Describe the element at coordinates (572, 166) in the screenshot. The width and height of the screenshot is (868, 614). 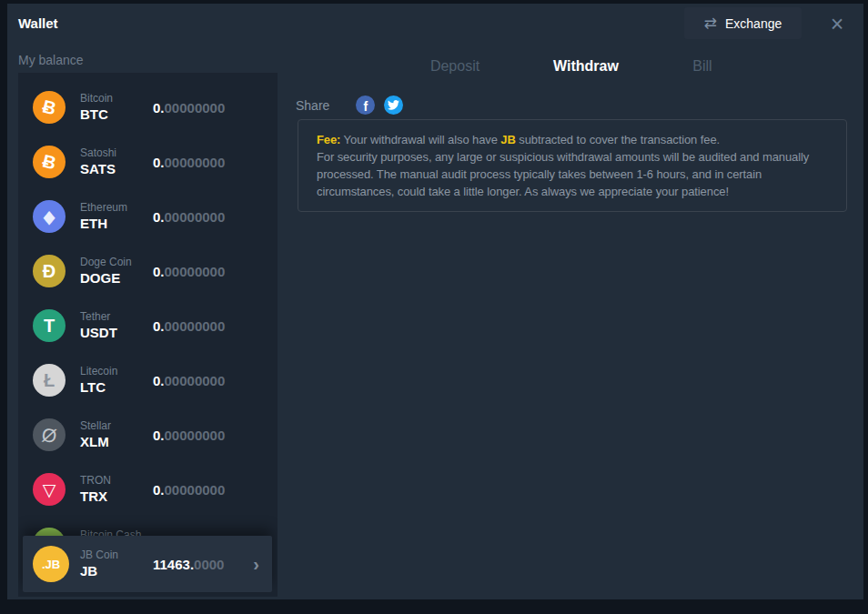
I see `fee-notice: Fee: Your withdrawal will also have JB s…` at that location.